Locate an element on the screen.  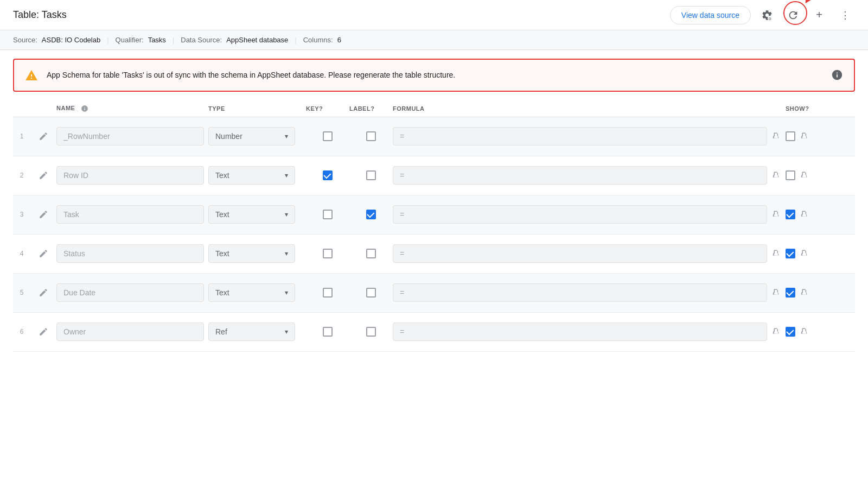
more-icon: ⋮ is located at coordinates (845, 15).